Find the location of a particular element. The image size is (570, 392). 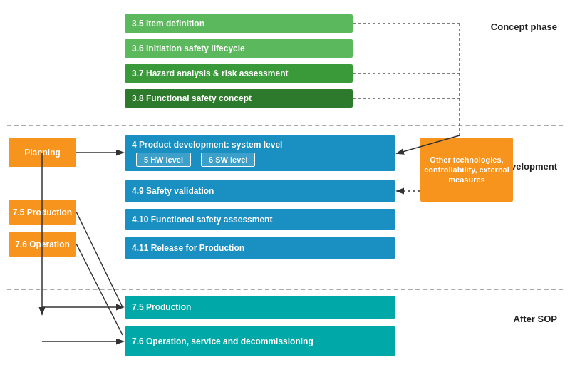

box-411: 4.11 Release for Production is located at coordinates (260, 248).